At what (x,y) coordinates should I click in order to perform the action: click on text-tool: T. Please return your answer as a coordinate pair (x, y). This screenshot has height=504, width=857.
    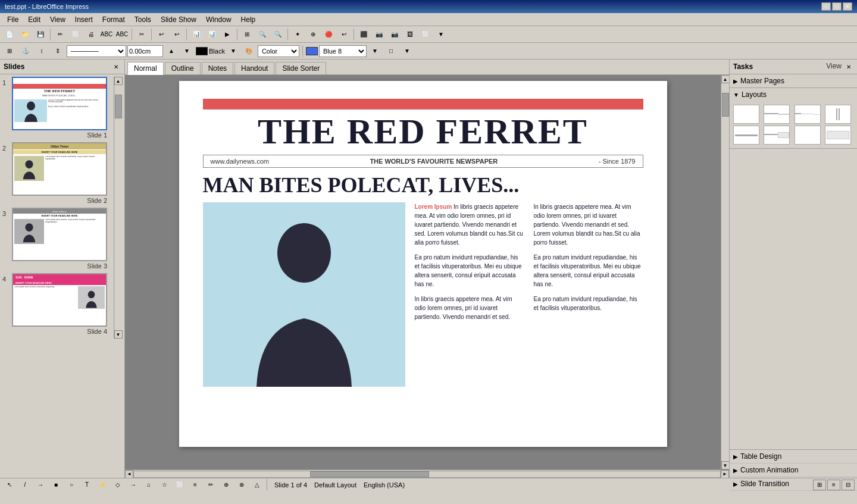
    Looking at the image, I should click on (87, 485).